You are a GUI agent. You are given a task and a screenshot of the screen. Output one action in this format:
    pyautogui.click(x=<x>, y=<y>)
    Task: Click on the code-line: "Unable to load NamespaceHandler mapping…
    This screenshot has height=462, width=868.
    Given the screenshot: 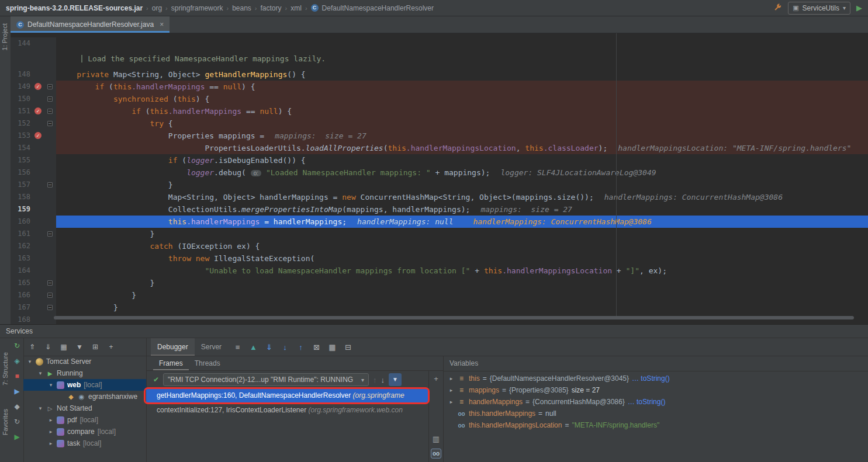 What is the action you would take?
    pyautogui.click(x=462, y=271)
    